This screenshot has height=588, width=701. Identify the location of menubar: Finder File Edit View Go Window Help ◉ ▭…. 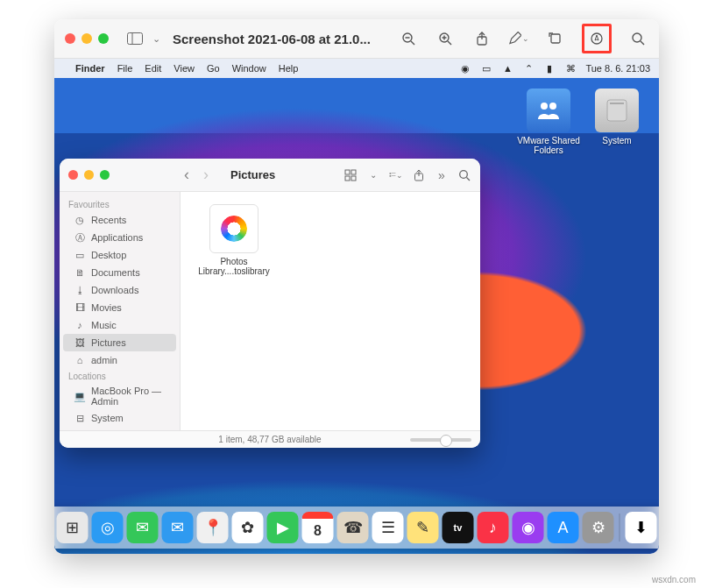
(357, 68).